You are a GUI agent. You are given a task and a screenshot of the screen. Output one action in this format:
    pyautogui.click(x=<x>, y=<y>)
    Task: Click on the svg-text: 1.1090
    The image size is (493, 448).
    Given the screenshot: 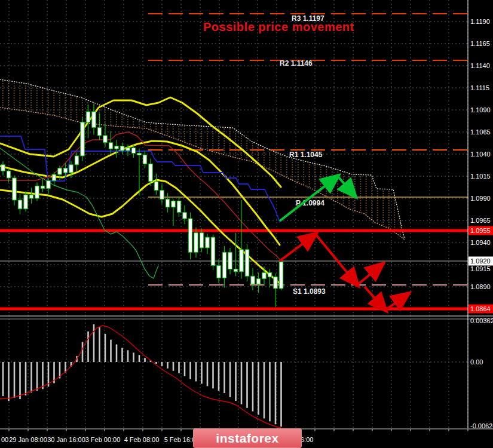 What is the action you would take?
    pyautogui.click(x=480, y=110)
    